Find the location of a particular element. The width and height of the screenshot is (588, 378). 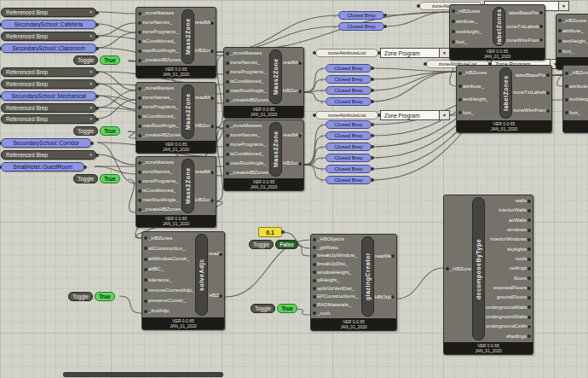

input-port-windowheight: windowHeight_ is located at coordinates (337, 273).